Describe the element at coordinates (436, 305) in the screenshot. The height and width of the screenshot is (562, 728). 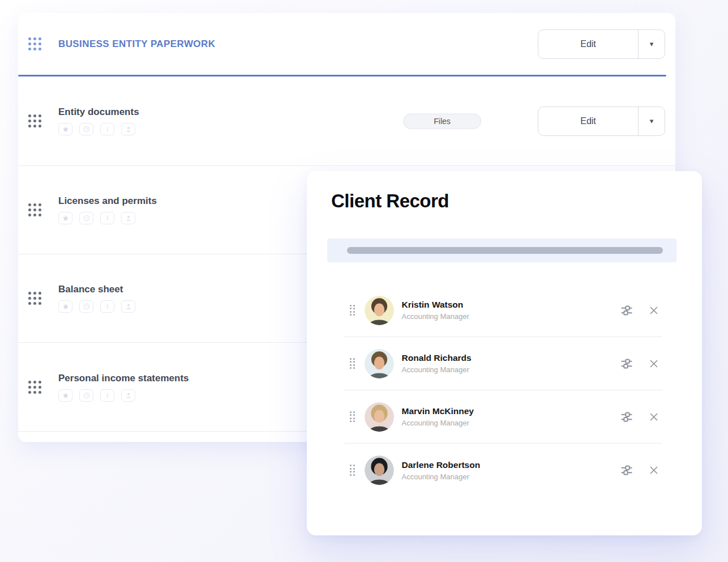
I see `person-name: Kristin Watson` at that location.